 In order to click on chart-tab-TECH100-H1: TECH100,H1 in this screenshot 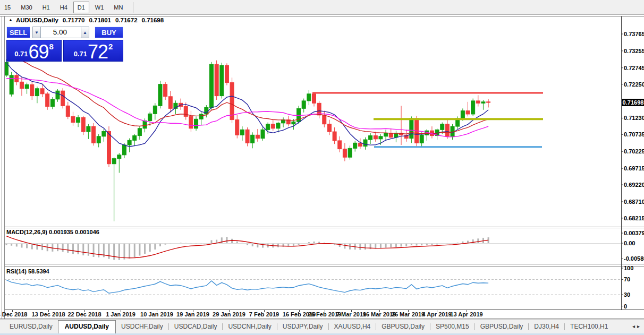, I will do `click(589, 327)`.